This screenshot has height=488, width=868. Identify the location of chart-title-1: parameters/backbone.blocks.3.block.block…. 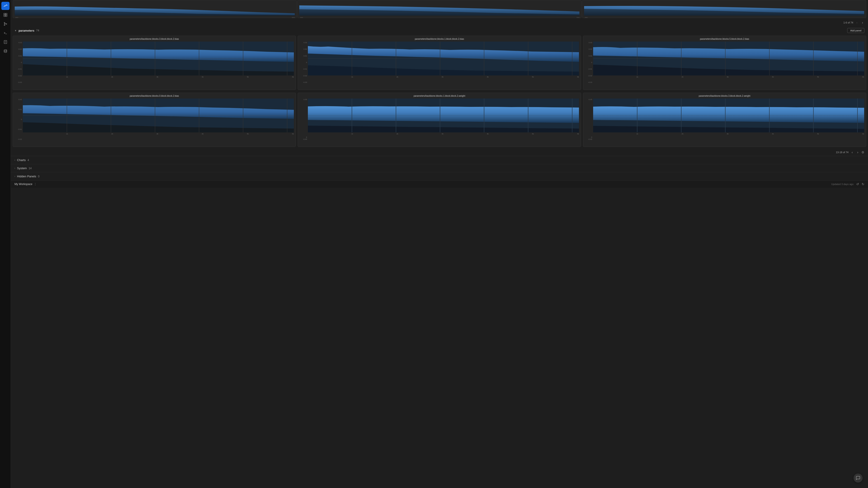
(154, 39).